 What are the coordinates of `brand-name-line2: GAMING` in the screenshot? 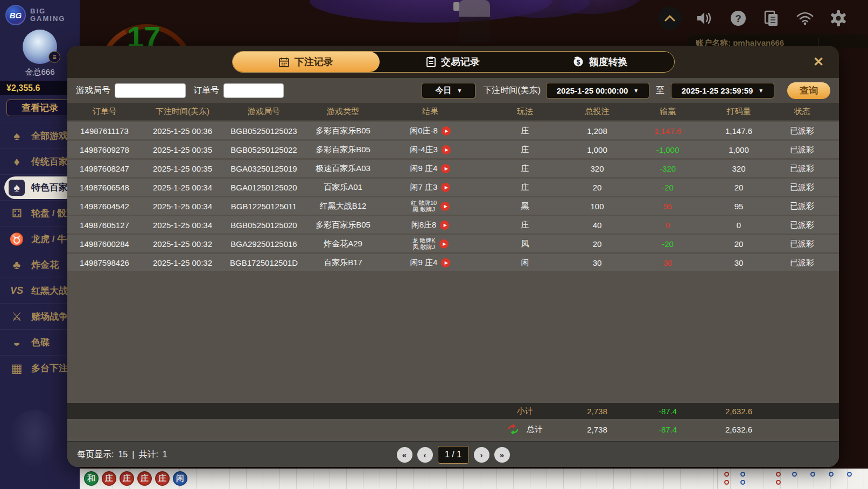 It's located at (47, 19).